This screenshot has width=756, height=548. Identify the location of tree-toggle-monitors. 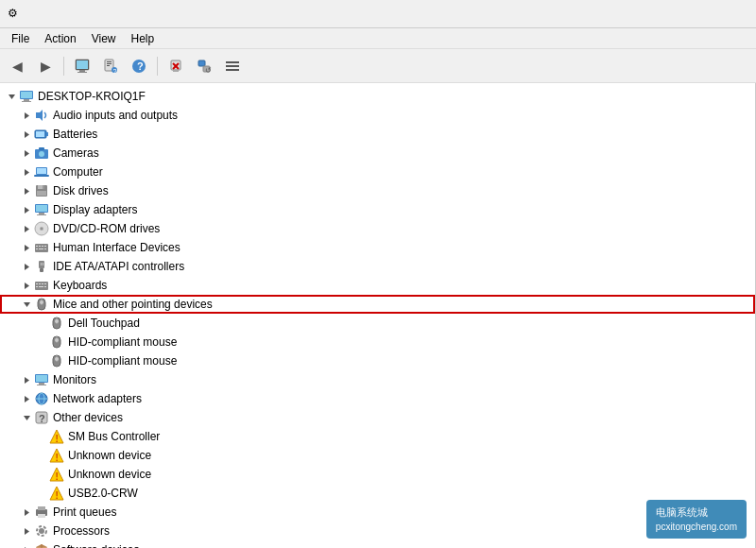
(26, 380).